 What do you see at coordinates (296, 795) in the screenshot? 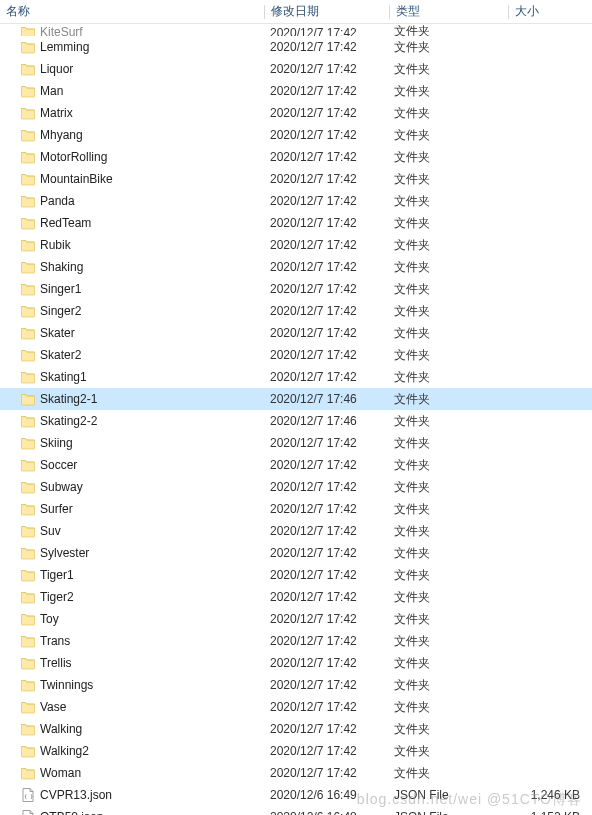
I see `table-row: { }CVPR13.json2020/12/6 16:49JSON File1,…` at bounding box center [296, 795].